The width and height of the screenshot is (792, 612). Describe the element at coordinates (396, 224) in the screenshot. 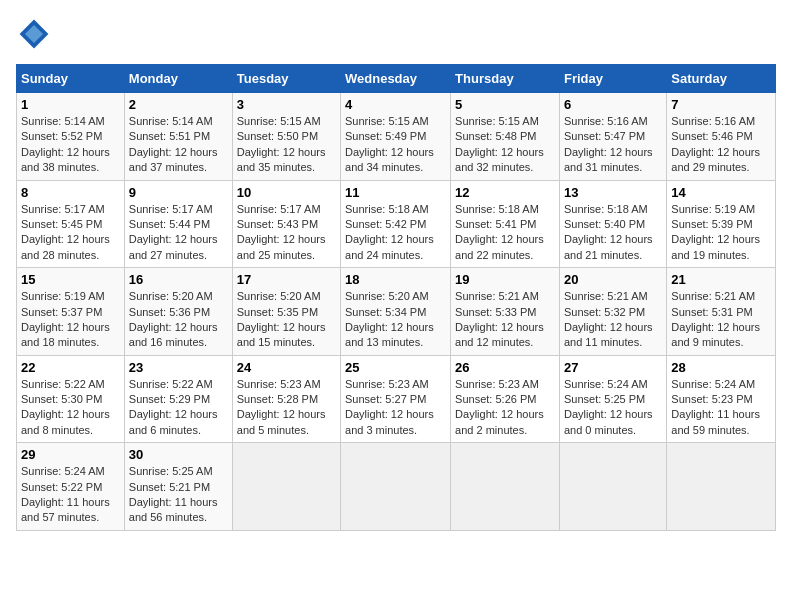

I see `calendar-day-cell: 11Sunrise: 5:18 AMSunset: 5:42 PMDayligh…` at that location.